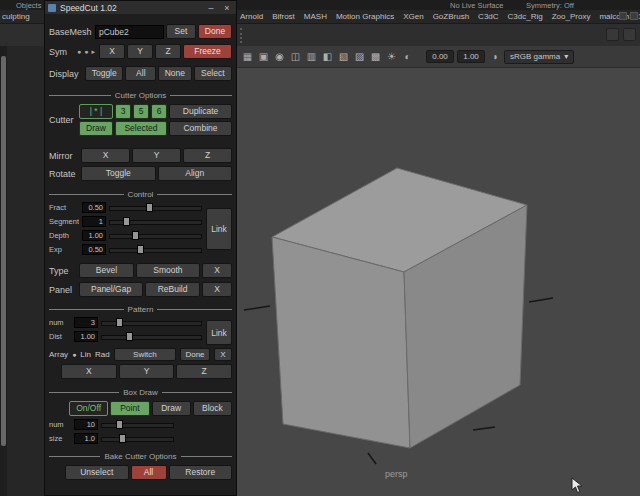  Describe the element at coordinates (86, 354) in the screenshot. I see `lin-option: Lin` at that location.